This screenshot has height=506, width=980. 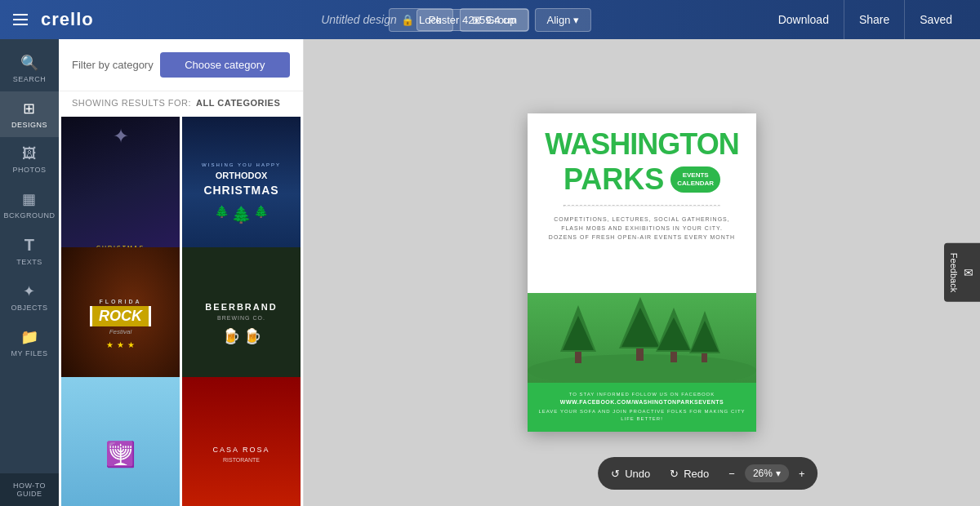 What do you see at coordinates (642, 338) in the screenshot?
I see `poster-trees-svg` at bounding box center [642, 338].